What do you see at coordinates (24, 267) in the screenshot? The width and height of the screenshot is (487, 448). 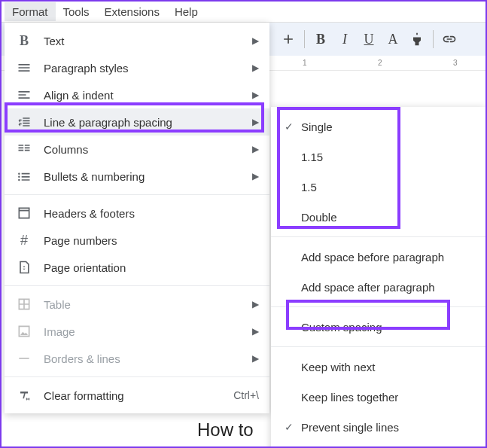 I see `orientation-icon` at bounding box center [24, 267].